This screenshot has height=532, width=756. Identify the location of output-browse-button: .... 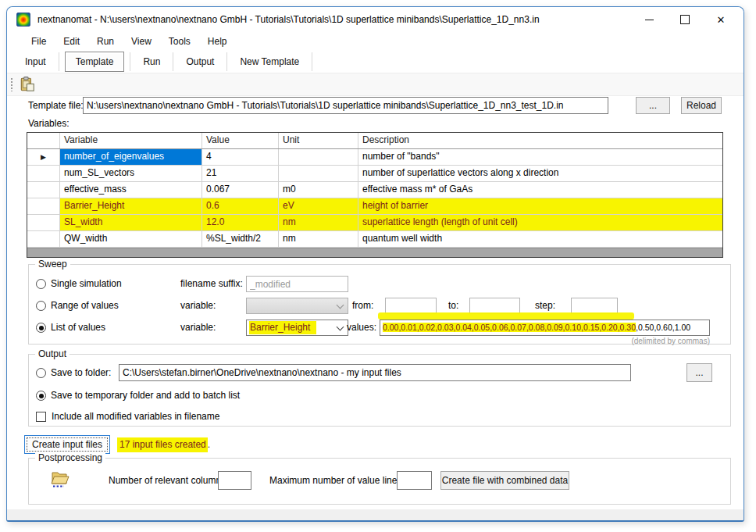
(700, 373).